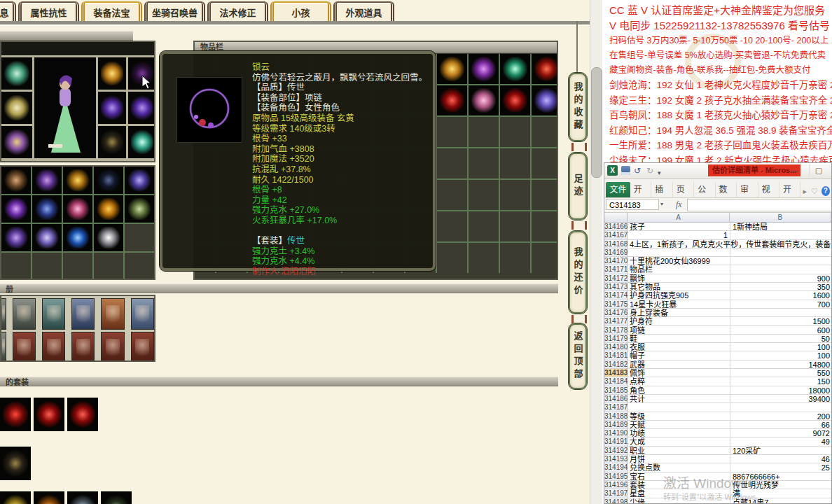 This screenshot has width=832, height=504. What do you see at coordinates (616, 485) in the screenshot?
I see `row-header: 314196` at bounding box center [616, 485].